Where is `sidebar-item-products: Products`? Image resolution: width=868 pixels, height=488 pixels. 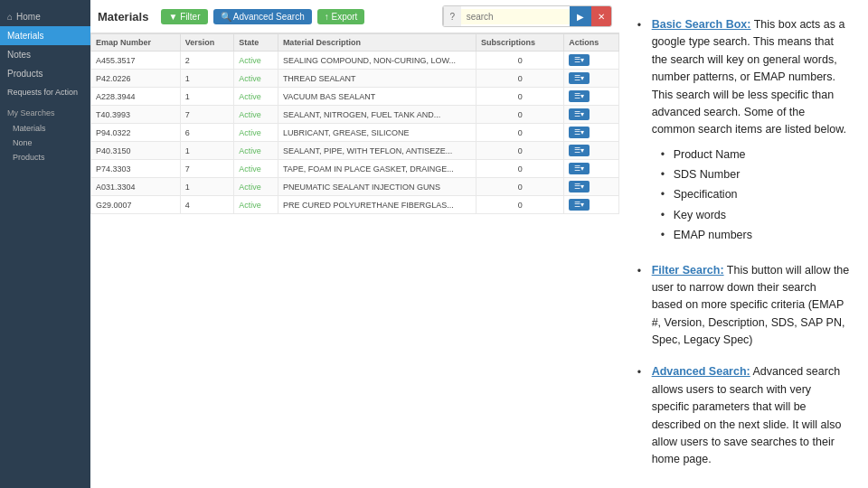
sidebar-item-products: Products is located at coordinates (45, 74).